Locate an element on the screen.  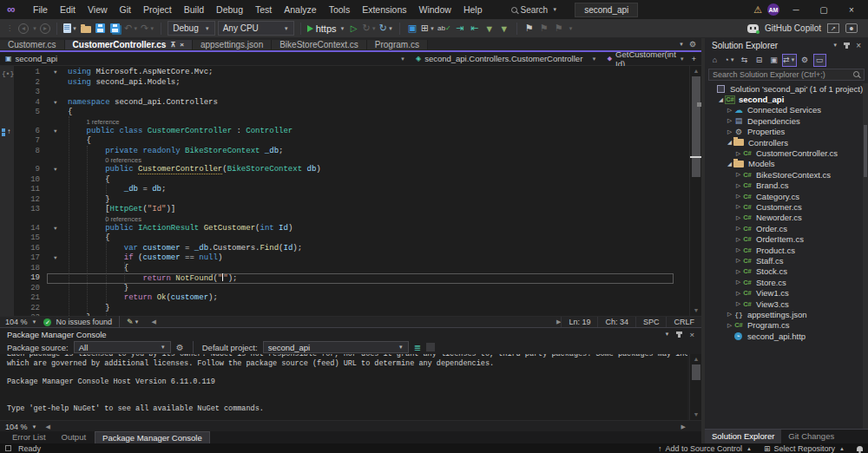
account-avatar: AM is located at coordinates (773, 10).